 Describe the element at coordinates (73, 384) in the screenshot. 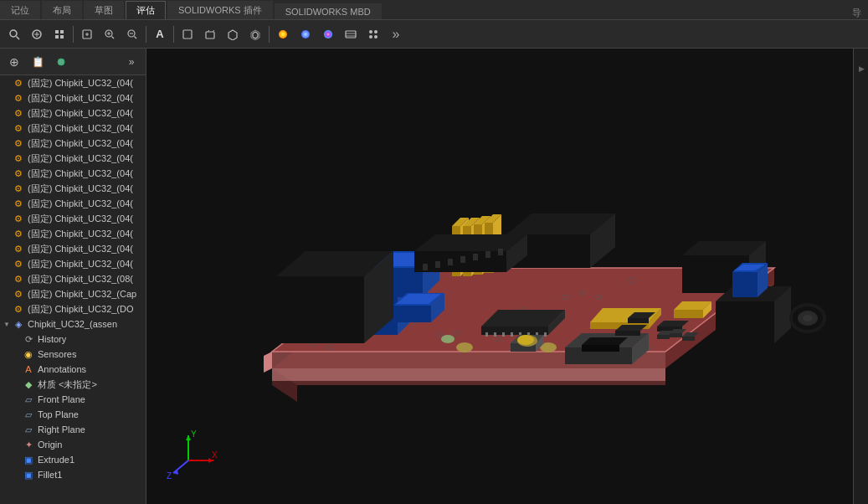

I see `sidebar-tree-item-21: ◆ 材质 <未指定>` at that location.